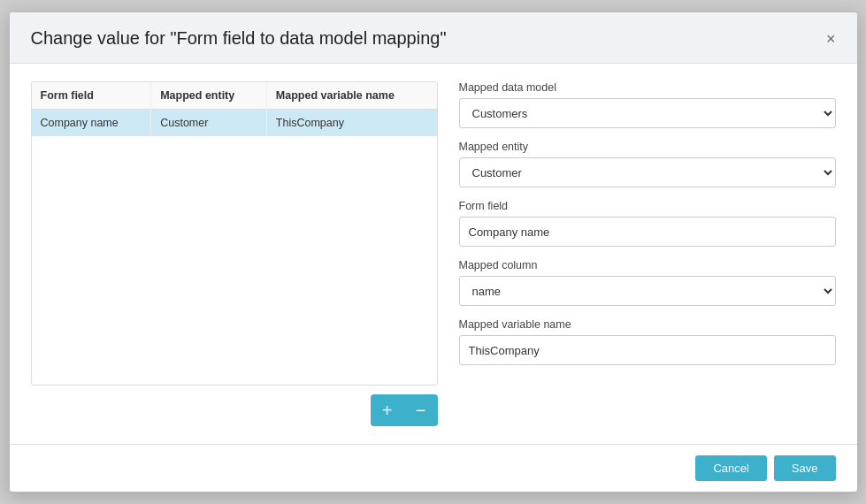 This screenshot has height=504, width=866. Describe the element at coordinates (832, 39) in the screenshot. I see `close-button: ×` at that location.